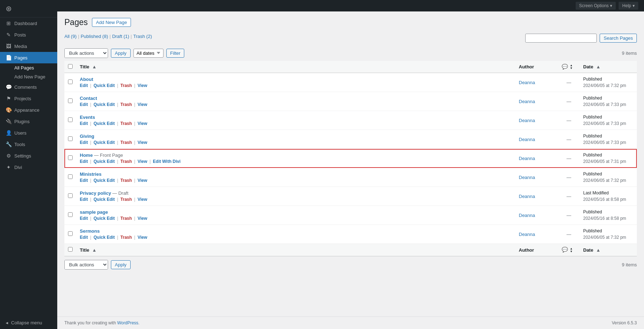  I want to click on bulk-actions-top-select: Bulk actions, so click(86, 53).